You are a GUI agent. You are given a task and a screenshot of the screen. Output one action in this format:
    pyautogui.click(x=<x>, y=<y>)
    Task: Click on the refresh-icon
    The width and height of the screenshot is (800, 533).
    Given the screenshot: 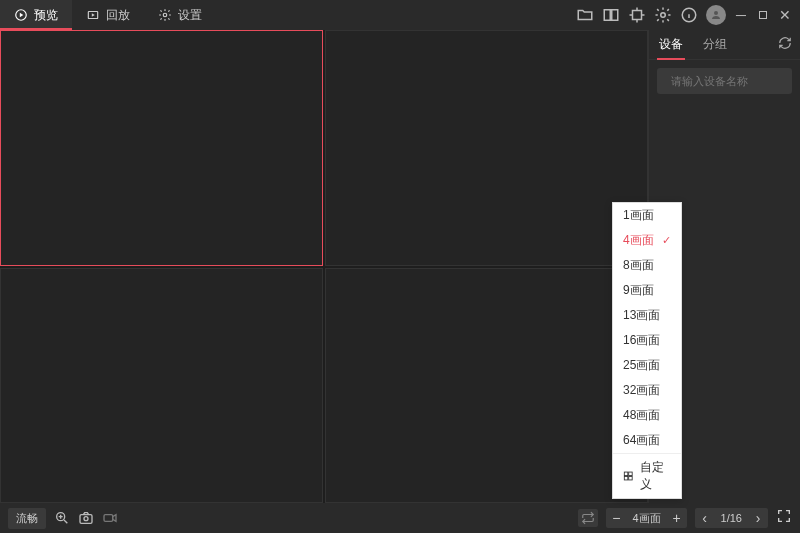 What is the action you would take?
    pyautogui.click(x=785, y=45)
    